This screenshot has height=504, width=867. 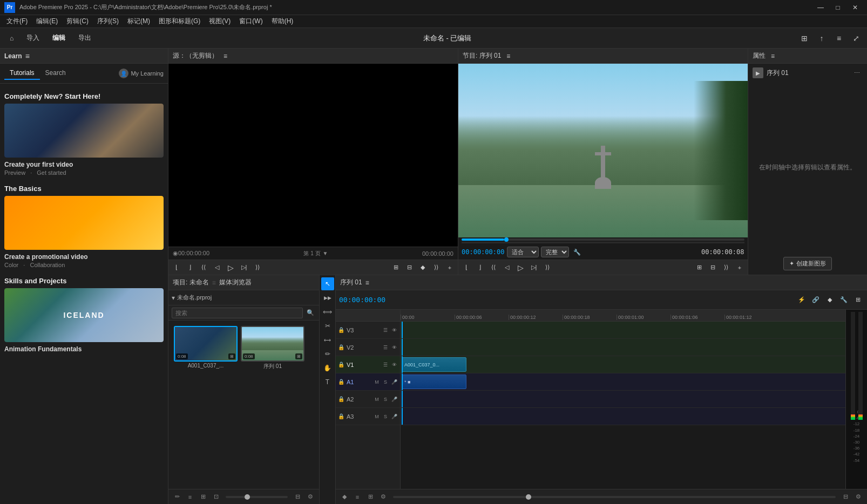 I want to click on a1-s-btn: S, so click(x=385, y=382).